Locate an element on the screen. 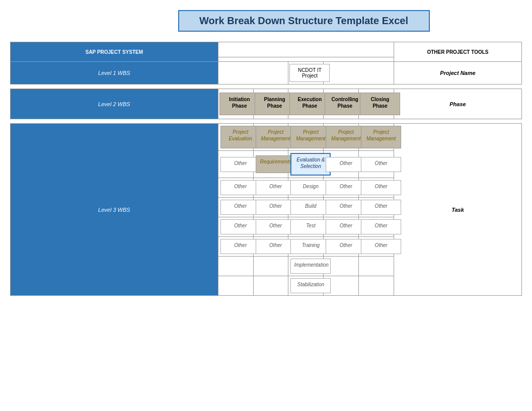 The width and height of the screenshot is (532, 411). task-col5-row2: Other is located at coordinates (376, 165).